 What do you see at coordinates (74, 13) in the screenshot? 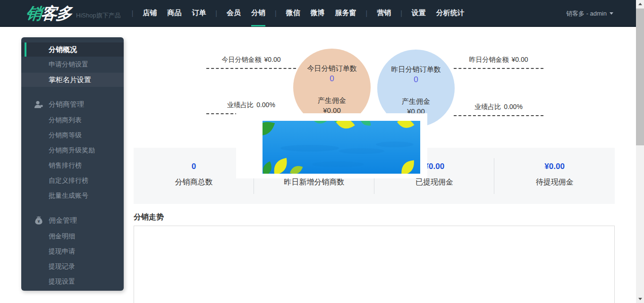
I see `brand-logo: 销客多 HiShop旗下产品` at bounding box center [74, 13].